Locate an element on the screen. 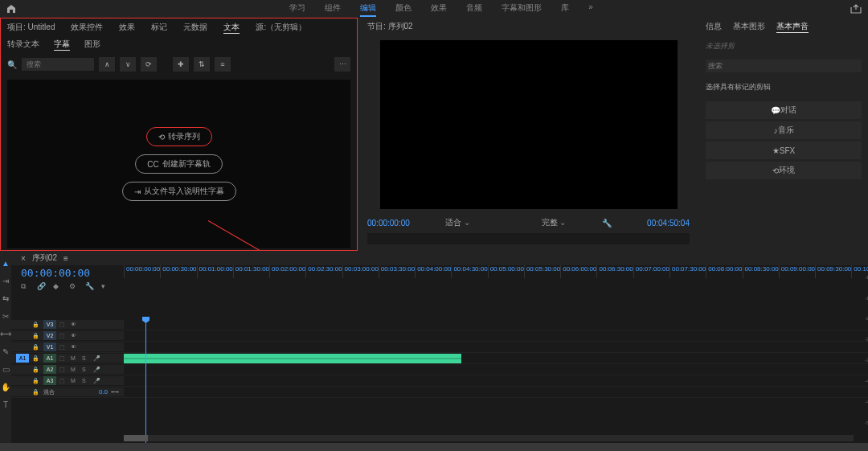  tab-essential-sound: 基本声音 is located at coordinates (792, 27).